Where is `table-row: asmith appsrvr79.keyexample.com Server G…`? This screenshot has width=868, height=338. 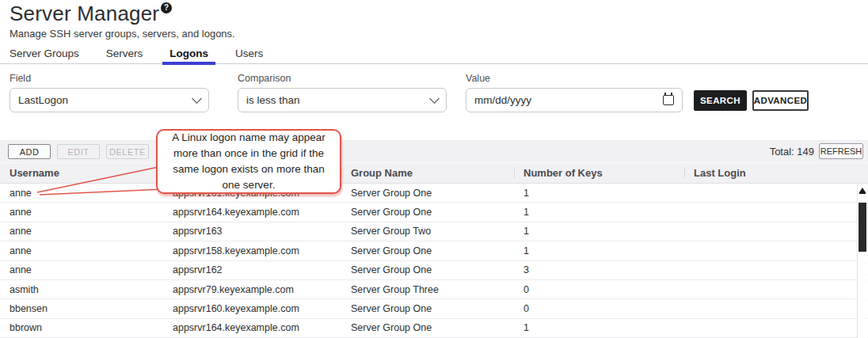
table-row: asmith appsrvr79.keyexample.com Server G… is located at coordinates (434, 290).